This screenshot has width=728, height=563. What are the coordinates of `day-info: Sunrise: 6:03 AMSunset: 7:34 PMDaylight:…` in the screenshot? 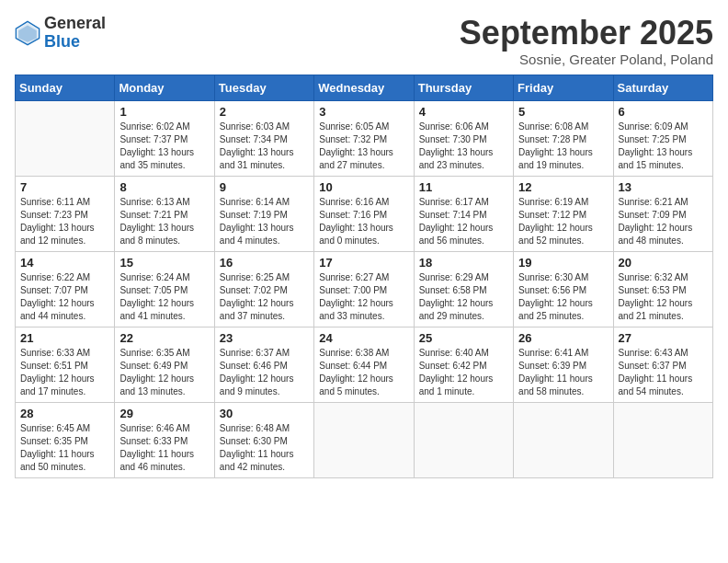 It's located at (265, 146).